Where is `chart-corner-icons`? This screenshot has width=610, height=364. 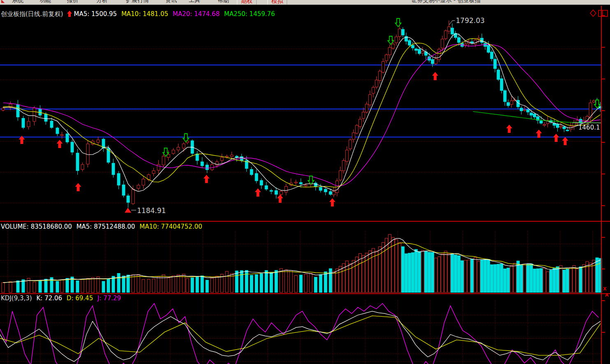 chart-corner-icons is located at coordinates (599, 14).